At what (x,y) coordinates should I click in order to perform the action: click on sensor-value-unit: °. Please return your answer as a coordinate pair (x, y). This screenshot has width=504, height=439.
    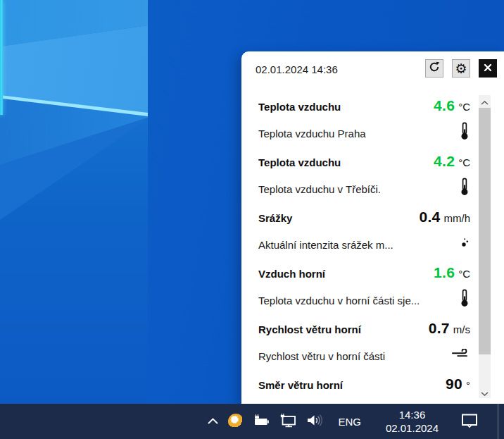
    Looking at the image, I should click on (468, 385).